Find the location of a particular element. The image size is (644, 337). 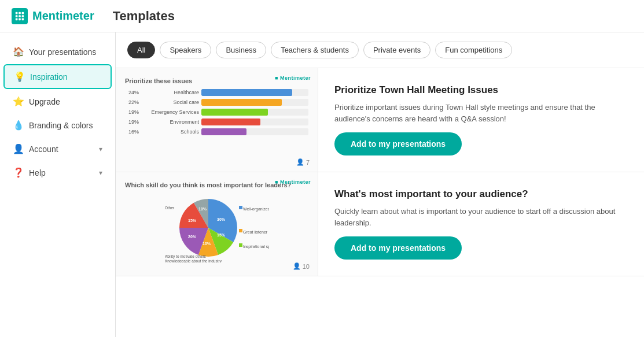

filter-fun-competitions: Fun competitions is located at coordinates (473, 50).